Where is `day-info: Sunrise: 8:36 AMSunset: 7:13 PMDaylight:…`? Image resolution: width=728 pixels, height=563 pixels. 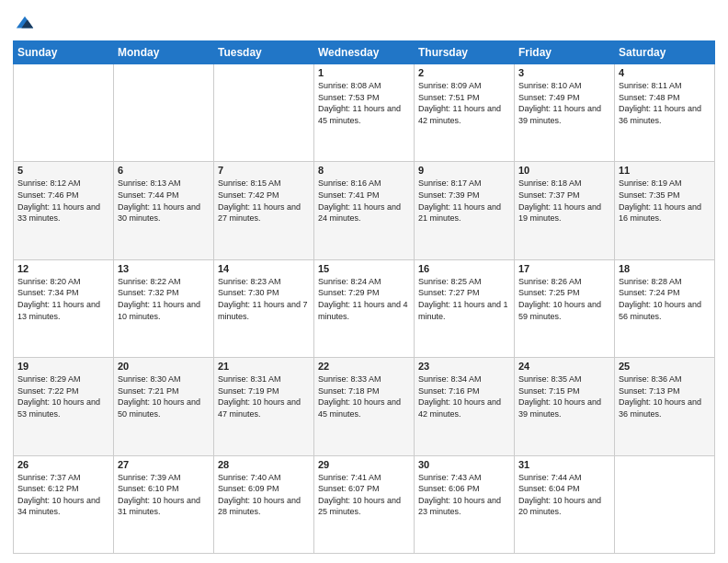
day-info: Sunrise: 8:36 AMSunset: 7:13 PMDaylight:… is located at coordinates (660, 396).